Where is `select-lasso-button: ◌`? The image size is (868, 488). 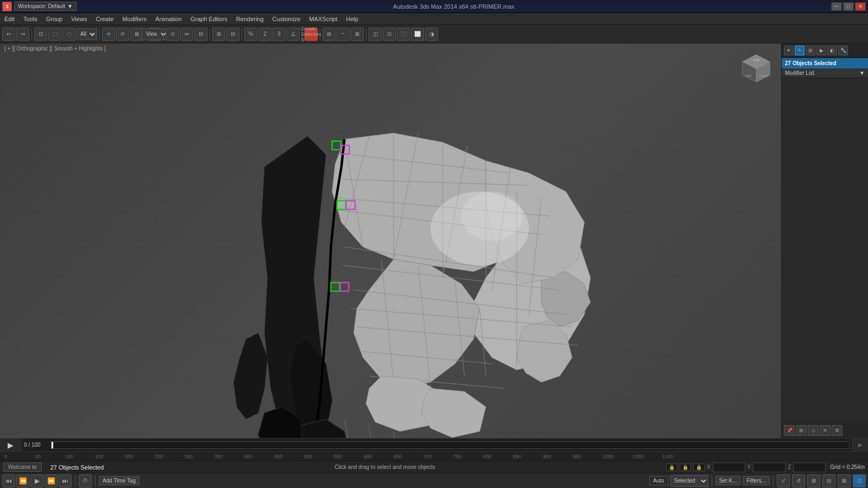 select-lasso-button: ◌ is located at coordinates (69, 34).